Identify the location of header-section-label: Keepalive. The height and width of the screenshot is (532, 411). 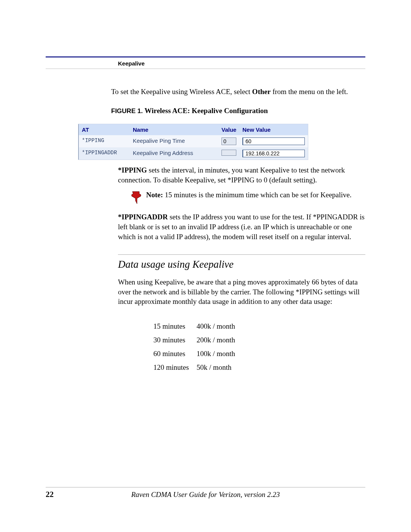
(131, 63).